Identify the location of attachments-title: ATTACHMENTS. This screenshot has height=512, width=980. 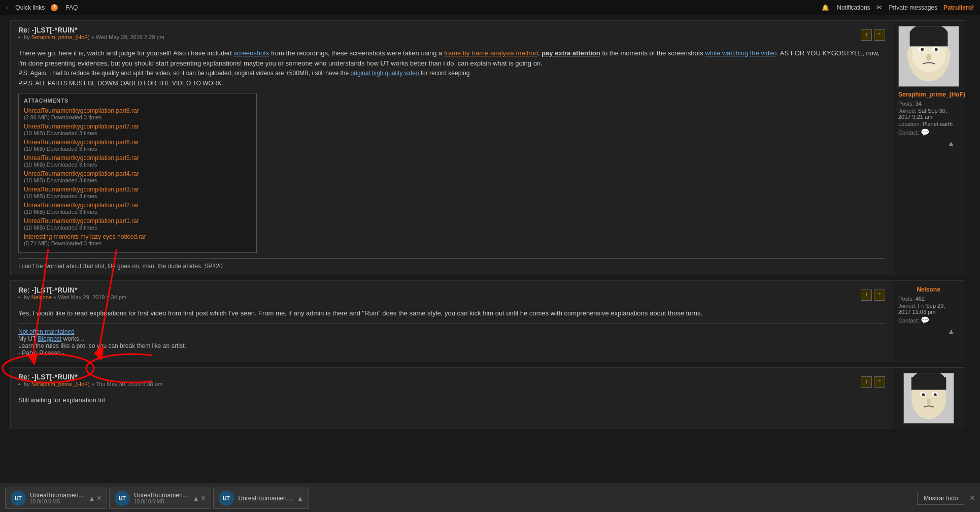
(138, 101).